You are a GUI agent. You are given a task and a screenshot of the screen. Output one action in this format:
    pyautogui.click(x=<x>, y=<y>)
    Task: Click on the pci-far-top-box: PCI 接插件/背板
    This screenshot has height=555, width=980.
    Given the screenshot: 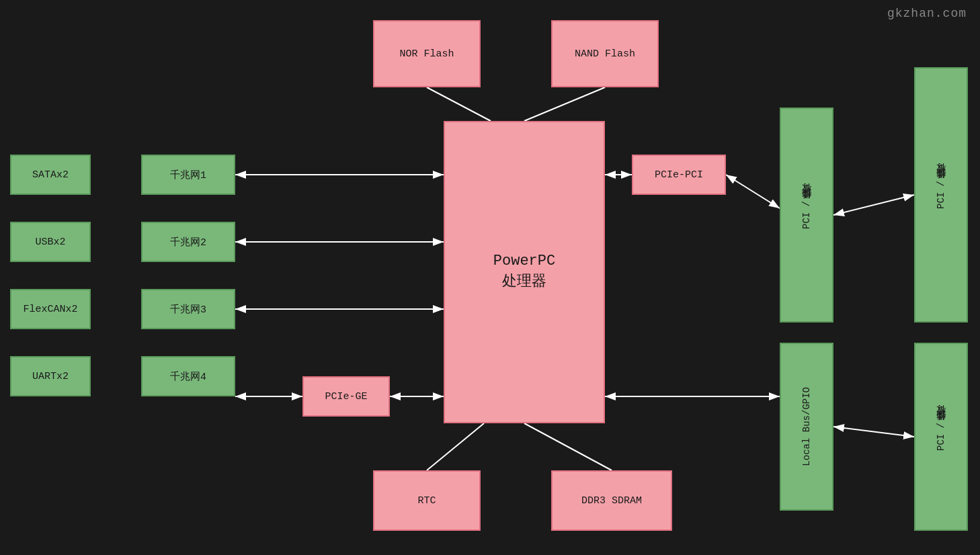 What is the action you would take?
    pyautogui.click(x=941, y=195)
    